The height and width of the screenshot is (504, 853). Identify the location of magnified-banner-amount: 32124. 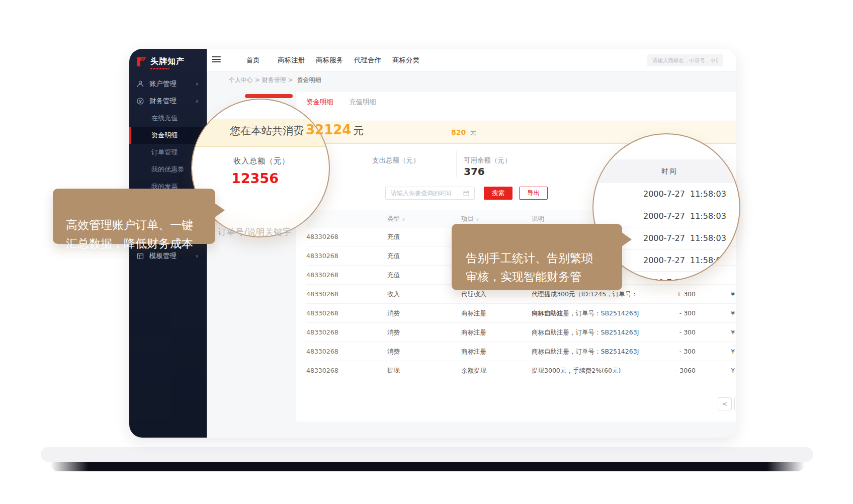
(328, 130).